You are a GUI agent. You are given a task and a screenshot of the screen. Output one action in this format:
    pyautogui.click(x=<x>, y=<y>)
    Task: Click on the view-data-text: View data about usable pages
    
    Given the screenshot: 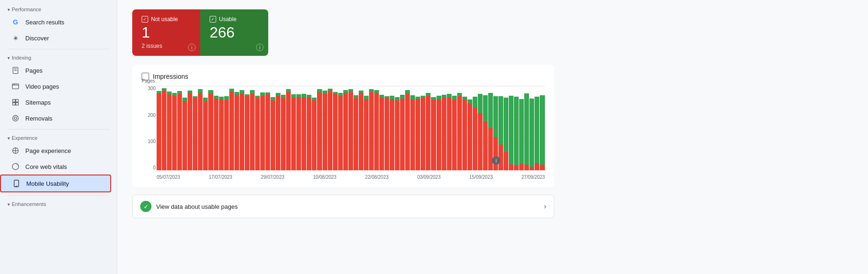 What is the action you would take?
    pyautogui.click(x=197, y=206)
    